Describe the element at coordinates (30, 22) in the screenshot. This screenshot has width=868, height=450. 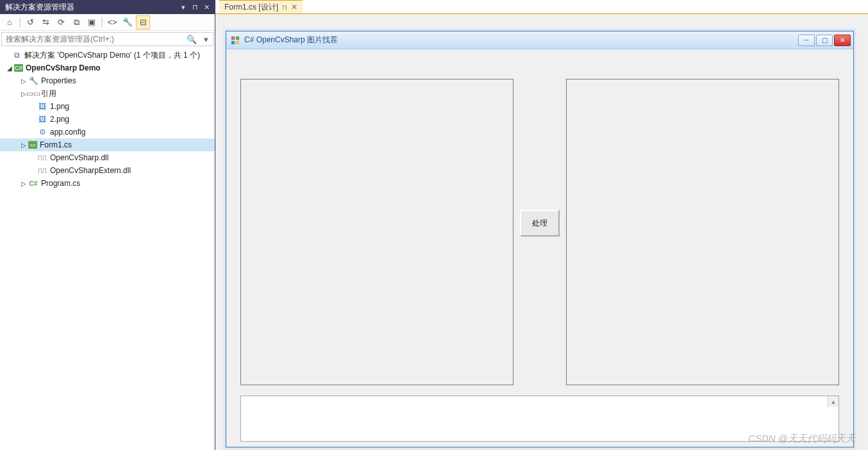
I see `back-icon: ↺` at that location.